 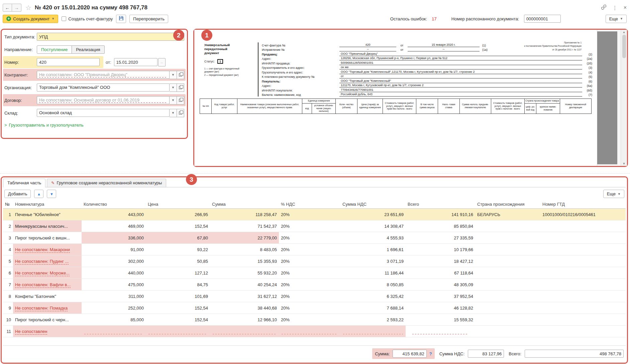 I want to click on nomenclature-cell: Не сопоставлен: Вафли в..., so click(x=47, y=285).